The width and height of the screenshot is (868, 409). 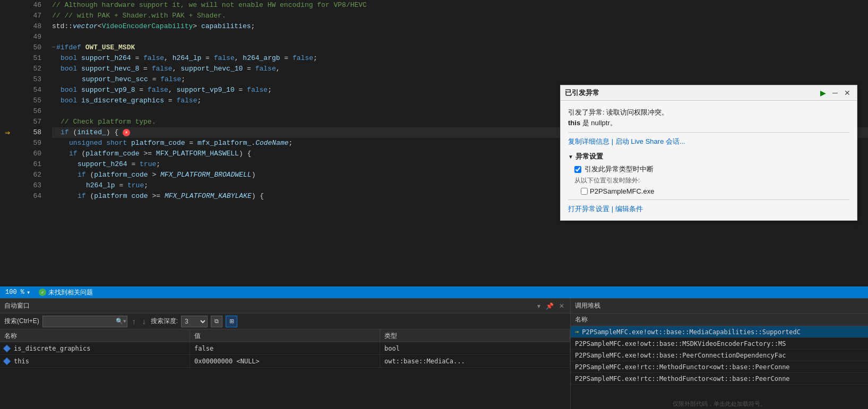 I want to click on zoom-control: 100 % ▾, so click(x=18, y=293).